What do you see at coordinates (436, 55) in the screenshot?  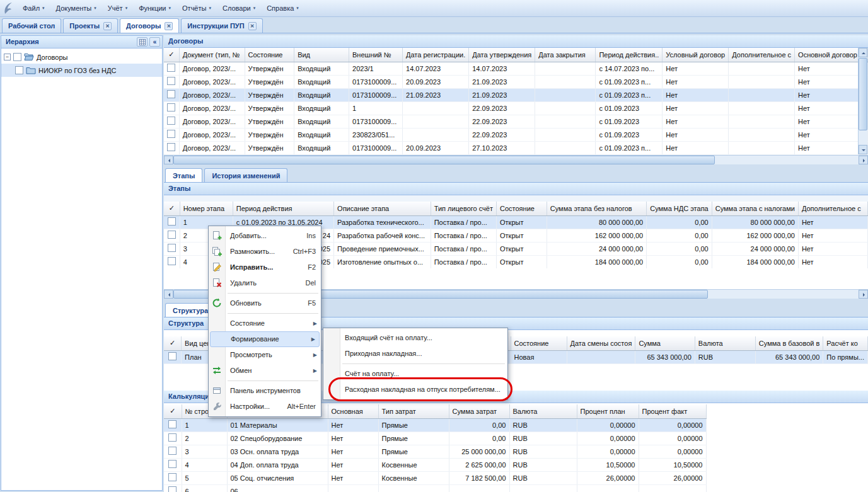 I see `column-header: Дата регистрации.` at bounding box center [436, 55].